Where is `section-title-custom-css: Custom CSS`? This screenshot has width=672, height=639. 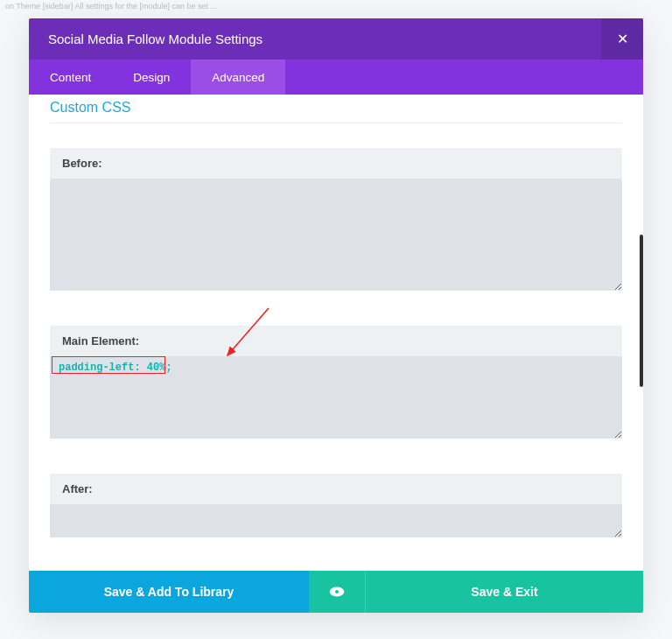 section-title-custom-css: Custom CSS is located at coordinates (336, 108).